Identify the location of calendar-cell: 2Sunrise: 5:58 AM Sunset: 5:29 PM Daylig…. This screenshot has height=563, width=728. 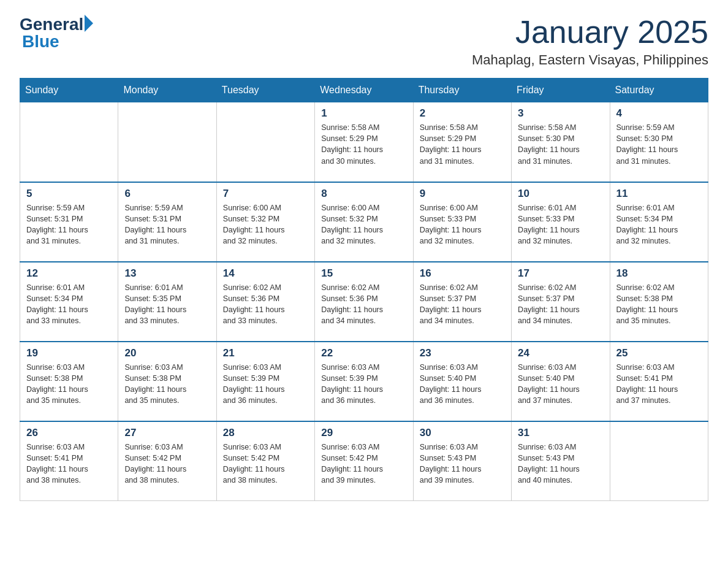
(462, 142).